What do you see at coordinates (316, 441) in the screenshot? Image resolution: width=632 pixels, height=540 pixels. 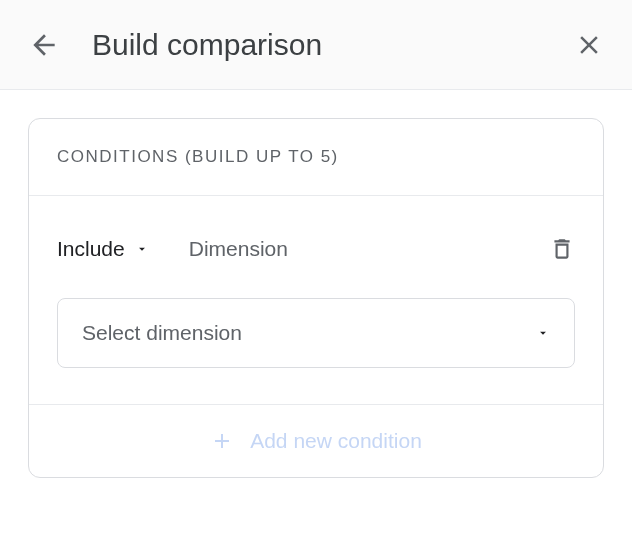 I see `add-condition-button: Add new condition` at bounding box center [316, 441].